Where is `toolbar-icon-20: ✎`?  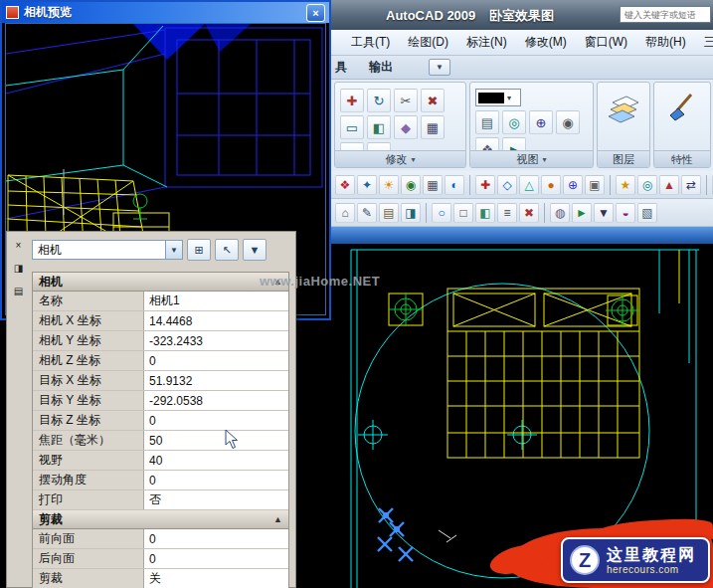
toolbar-icon-20: ✎ is located at coordinates (367, 213).